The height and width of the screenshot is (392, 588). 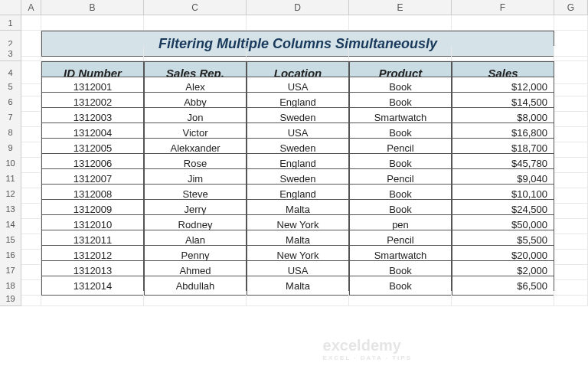 I want to click on cell-F19, so click(x=503, y=299).